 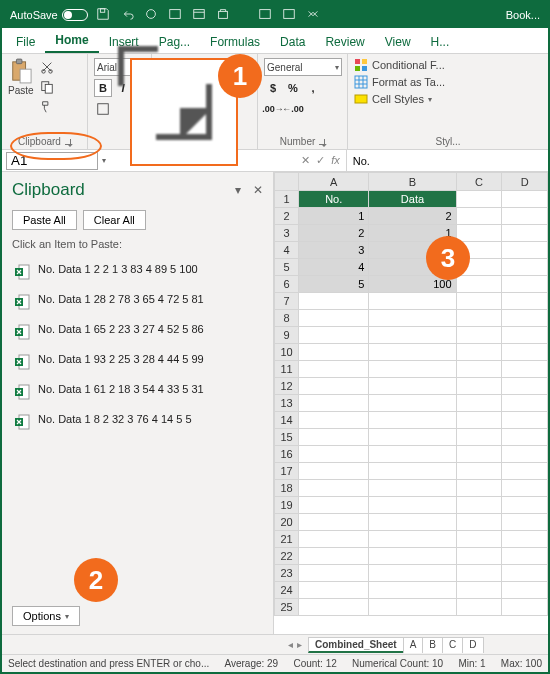 What do you see at coordinates (525, 182) in the screenshot?
I see `col-header: D` at bounding box center [525, 182].